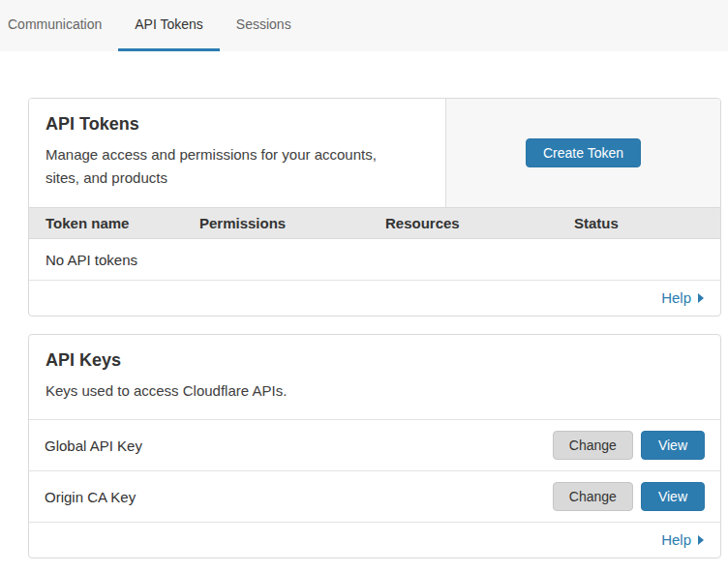  Describe the element at coordinates (375, 540) in the screenshot. I see `api-keys-card-footer: Help` at that location.